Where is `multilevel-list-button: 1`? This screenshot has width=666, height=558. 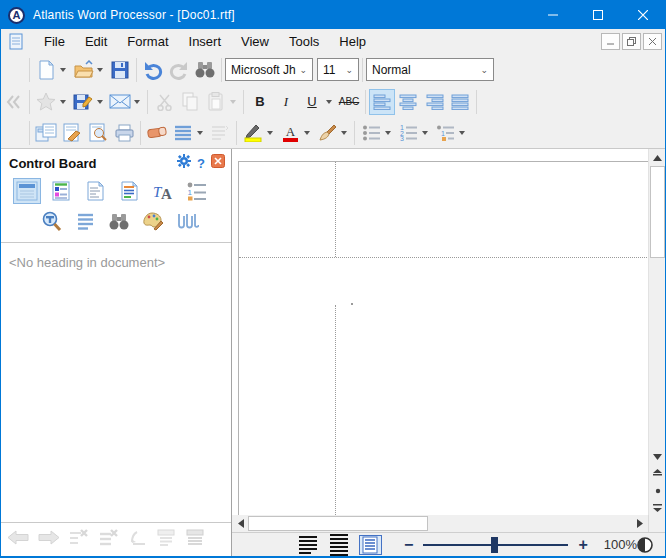
multilevel-list-button: 1 is located at coordinates (445, 133).